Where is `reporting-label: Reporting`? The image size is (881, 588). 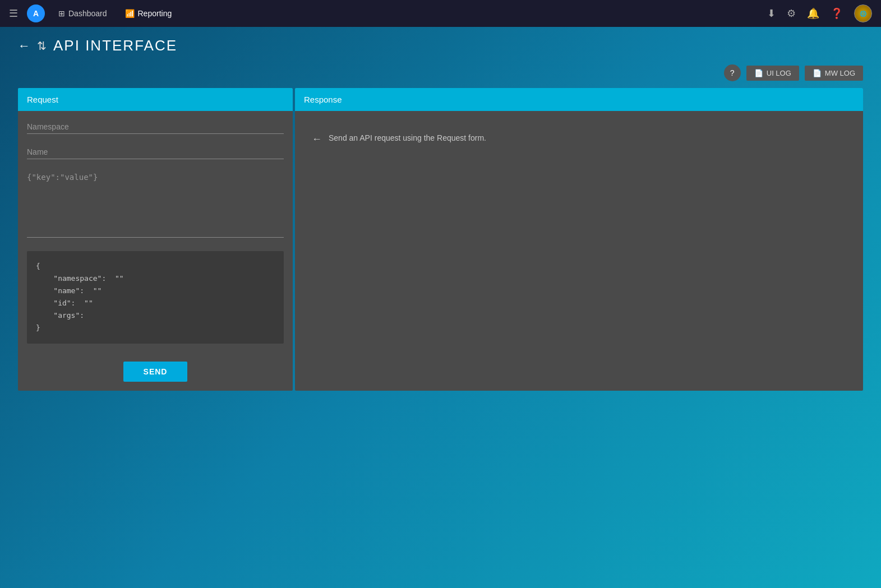
reporting-label: Reporting is located at coordinates (155, 13).